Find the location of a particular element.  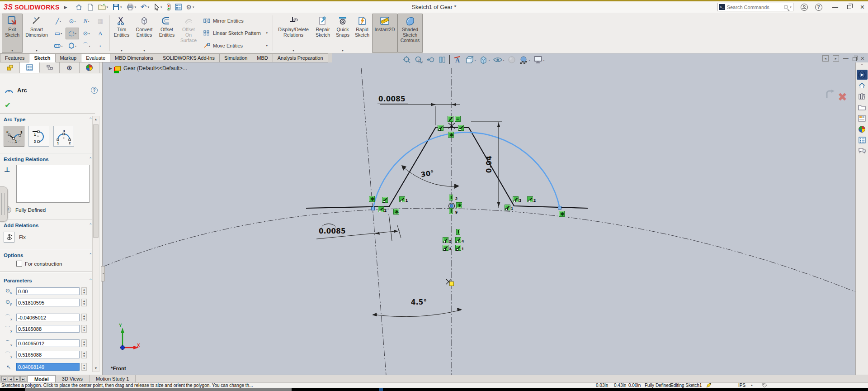

property-manager-tab is located at coordinates (30, 68).